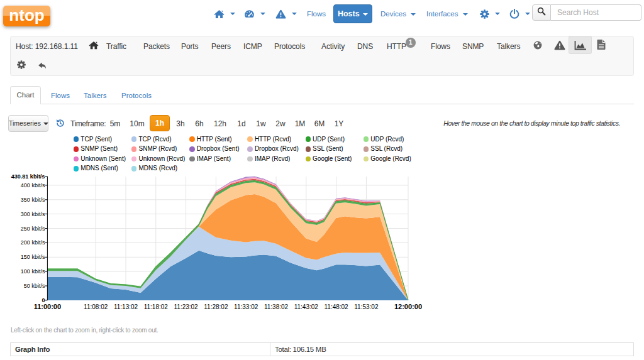  What do you see at coordinates (33, 214) in the screenshot?
I see `svg-text: 300 kbit/s` at bounding box center [33, 214].